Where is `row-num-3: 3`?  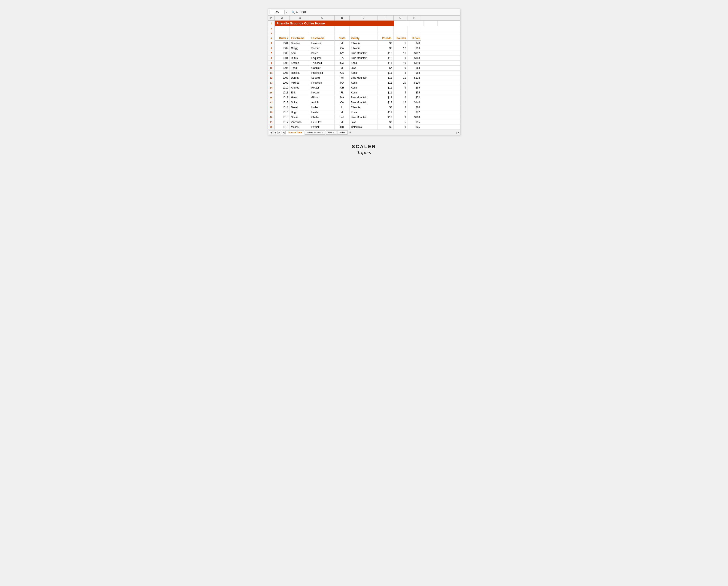
row-num-3: 3 is located at coordinates (271, 33).